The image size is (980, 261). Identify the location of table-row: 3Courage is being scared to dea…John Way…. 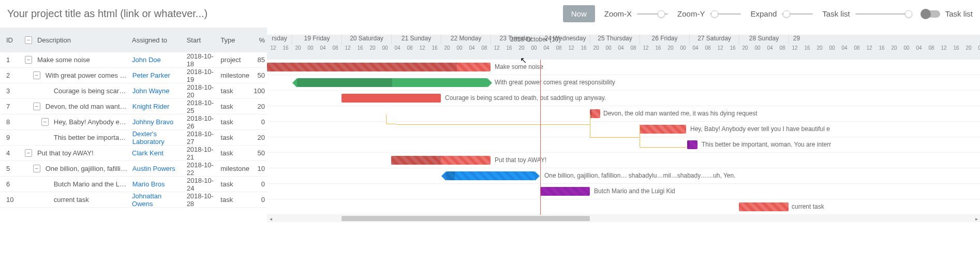
(133, 91).